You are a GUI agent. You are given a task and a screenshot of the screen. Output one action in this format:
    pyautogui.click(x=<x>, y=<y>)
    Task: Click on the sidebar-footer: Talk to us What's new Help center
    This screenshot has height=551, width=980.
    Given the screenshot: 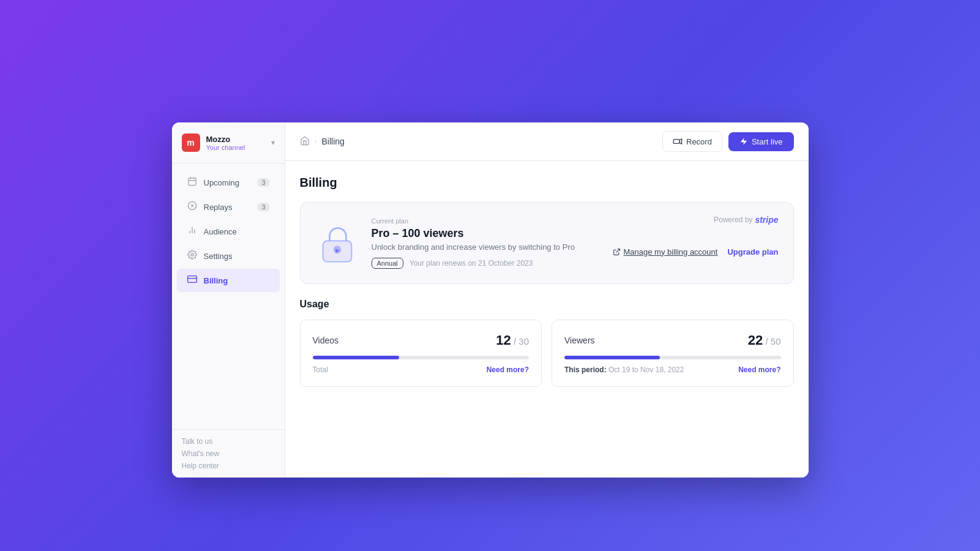 What is the action you would take?
    pyautogui.click(x=228, y=453)
    